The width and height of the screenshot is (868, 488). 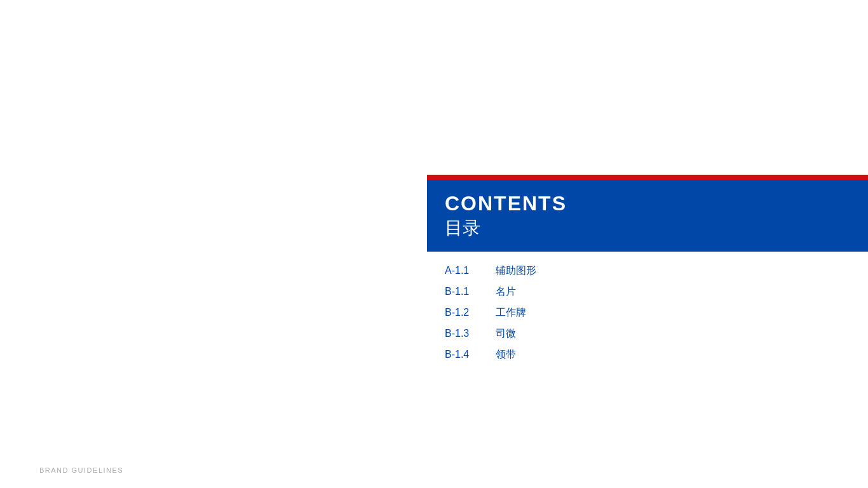 I want to click on contents-title-cn: 目录, so click(x=648, y=228).